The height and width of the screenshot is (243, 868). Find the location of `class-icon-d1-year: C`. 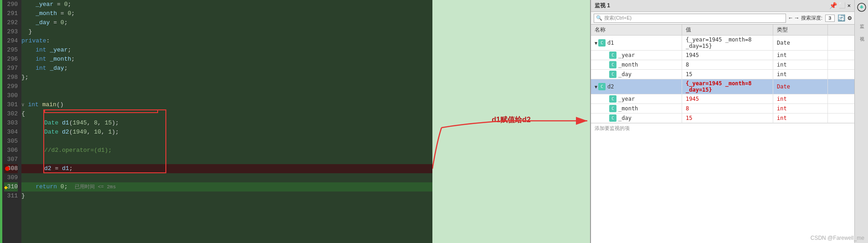

class-icon-d1-year: C is located at coordinates (613, 55).